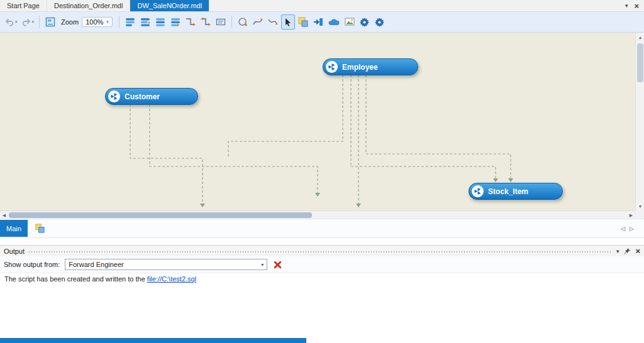 The image size is (644, 343). What do you see at coordinates (636, 6) in the screenshot?
I see `close-document-icon: ×` at bounding box center [636, 6].